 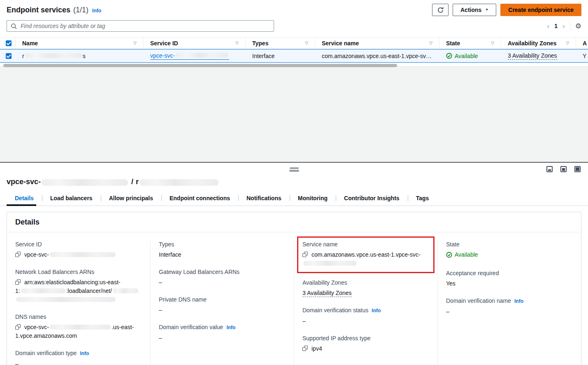 What do you see at coordinates (366, 293) in the screenshot?
I see `field-value: 3 Availability Zones` at bounding box center [366, 293].